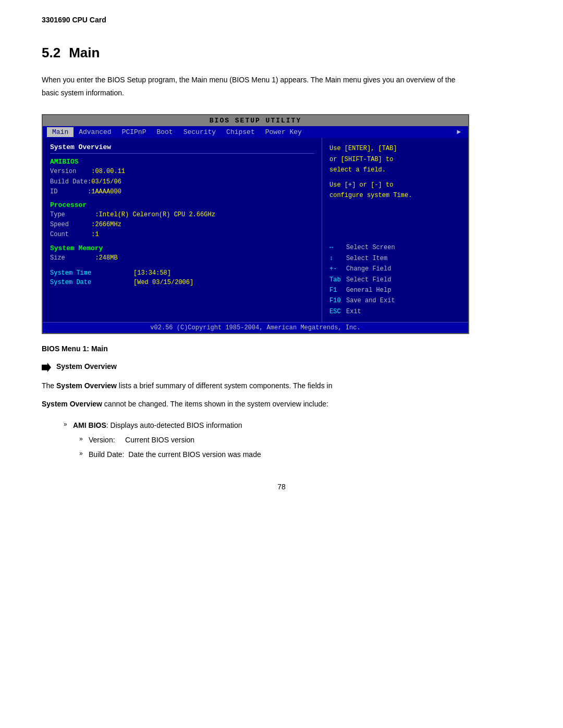 The width and height of the screenshot is (563, 728). Describe the element at coordinates (395, 301) in the screenshot. I see `key-save-exit: F10Save and Exit` at that location.